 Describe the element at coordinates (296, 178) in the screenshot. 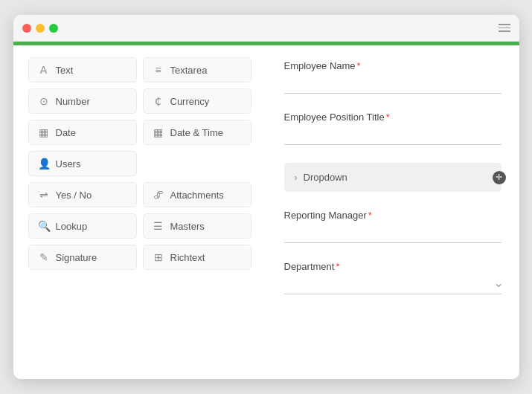

I see `chevron-down-icon: ›` at that location.